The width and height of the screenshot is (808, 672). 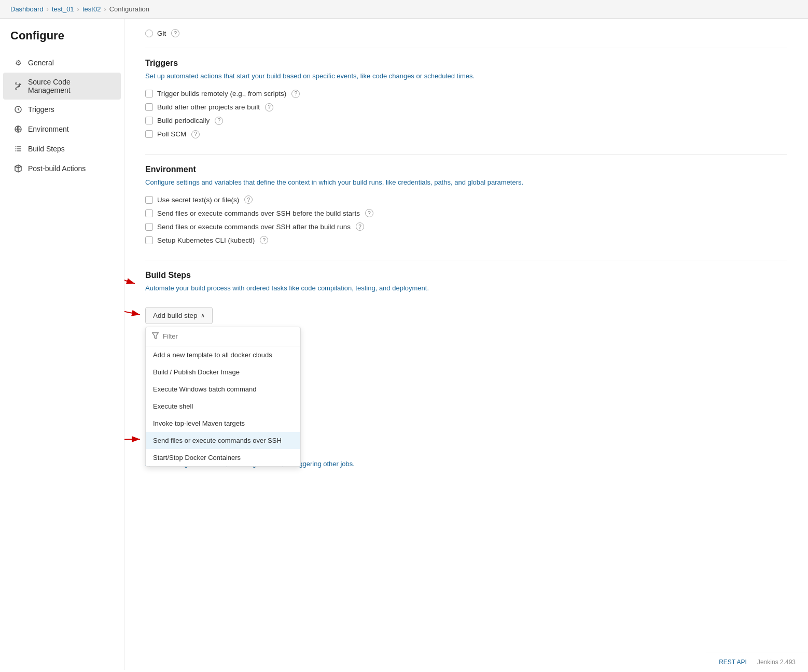 What do you see at coordinates (466, 275) in the screenshot?
I see `build-steps-title: Build Steps` at bounding box center [466, 275].